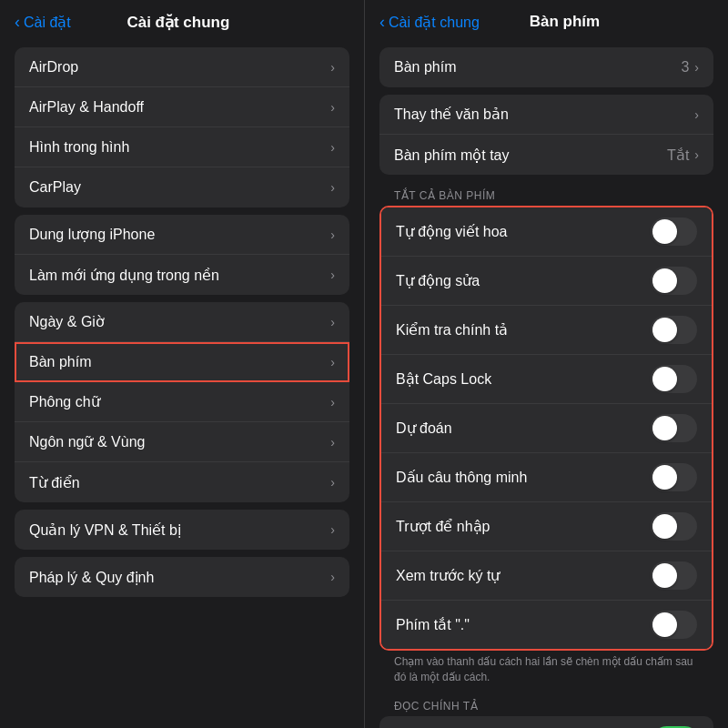 Image resolution: width=728 pixels, height=728 pixels. What do you see at coordinates (182, 20) in the screenshot?
I see `left-nav-bar: ‹ Cài đặt Cài đặt chung` at bounding box center [182, 20].